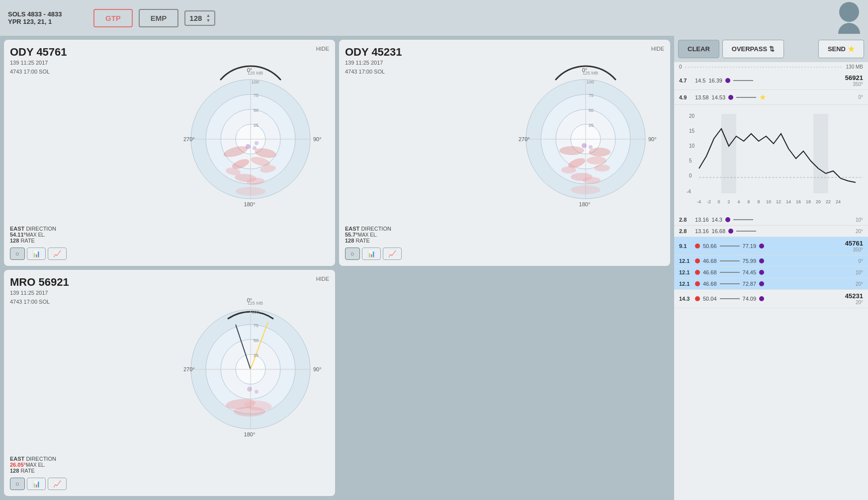 This screenshot has width=868, height=500. Describe the element at coordinates (719, 202) in the screenshot. I see `svg-text: 0` at that location.